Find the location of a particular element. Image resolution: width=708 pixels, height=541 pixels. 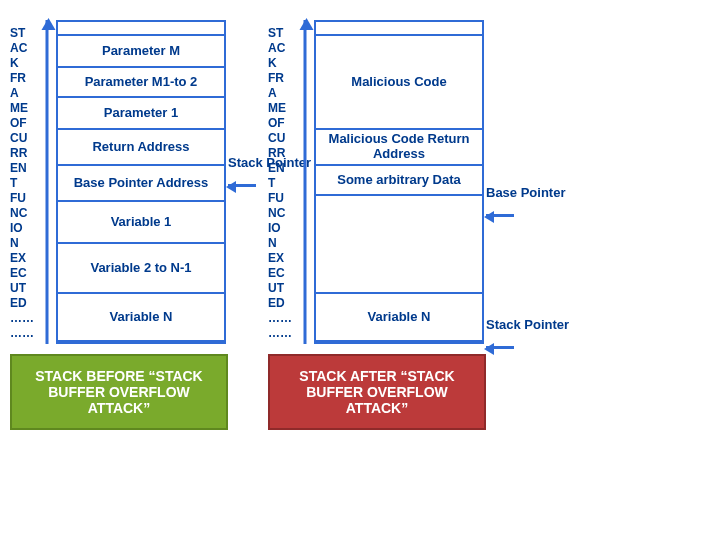

pointer-label: Stack Pointer is located at coordinates (528, 325).